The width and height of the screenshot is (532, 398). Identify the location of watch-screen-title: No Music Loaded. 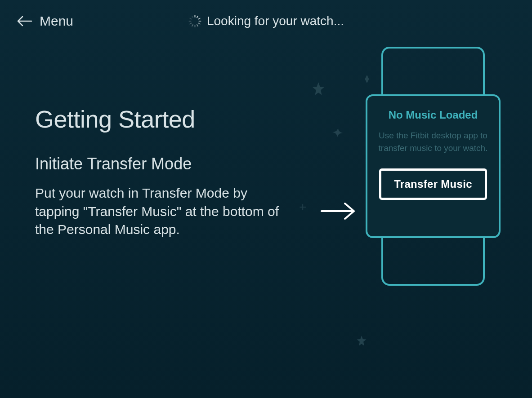
(434, 115).